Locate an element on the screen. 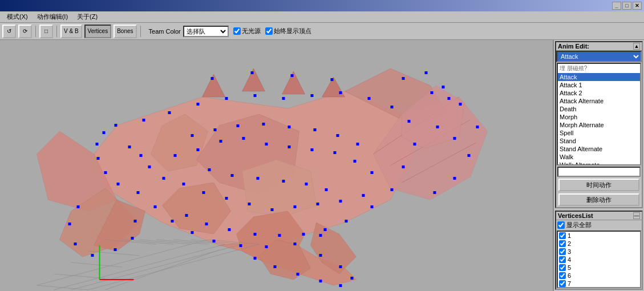 The width and height of the screenshot is (644, 291). anim-list-item-attack2: Attack 2 is located at coordinates (599, 93).